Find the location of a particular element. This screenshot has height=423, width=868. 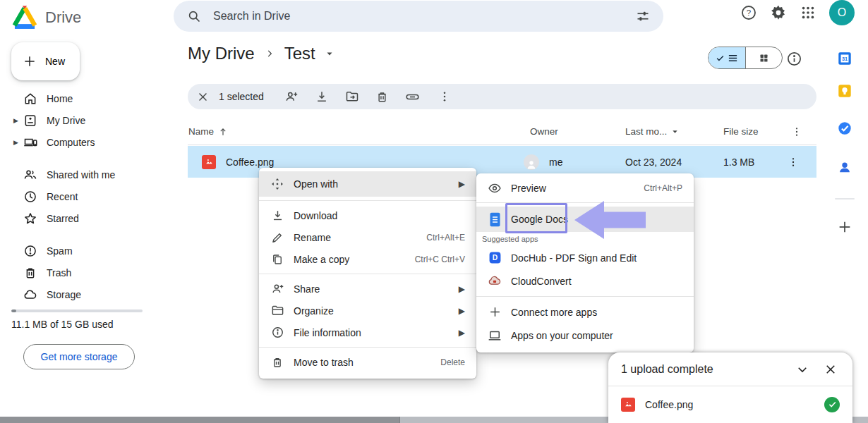

sidebar-item-starred: Starred is located at coordinates (87, 219).